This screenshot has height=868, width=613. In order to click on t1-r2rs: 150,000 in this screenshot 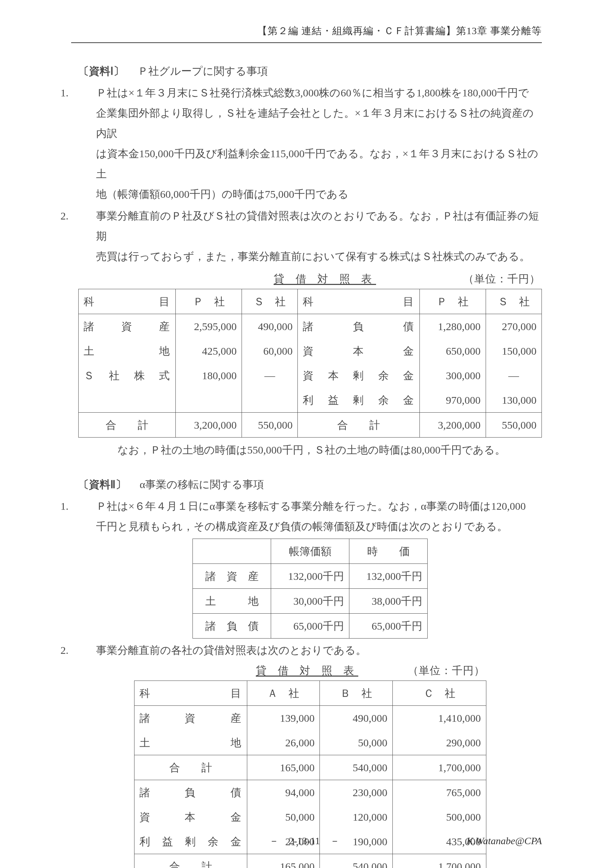, I will do `click(514, 351)`.